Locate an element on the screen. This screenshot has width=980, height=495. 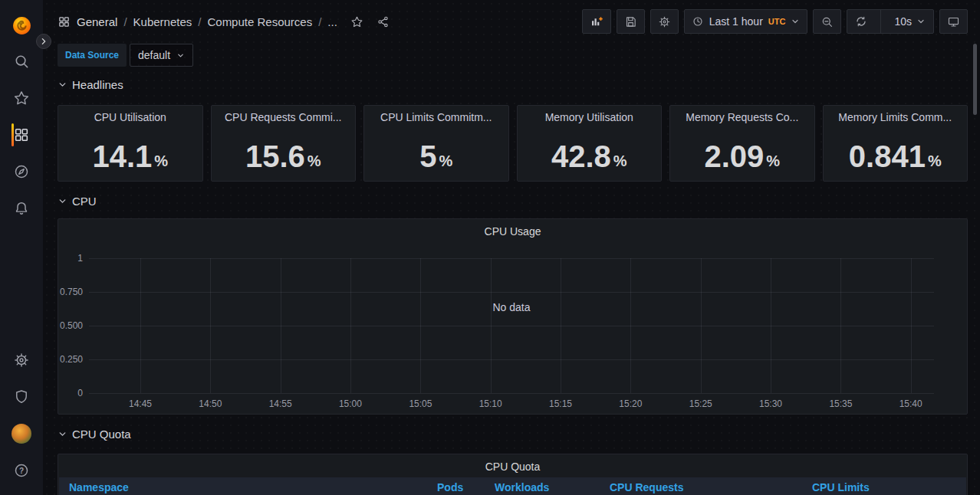
stat-panel-memory-limits-commitment: Memory Limits Comm... 0.841% is located at coordinates (896, 143).